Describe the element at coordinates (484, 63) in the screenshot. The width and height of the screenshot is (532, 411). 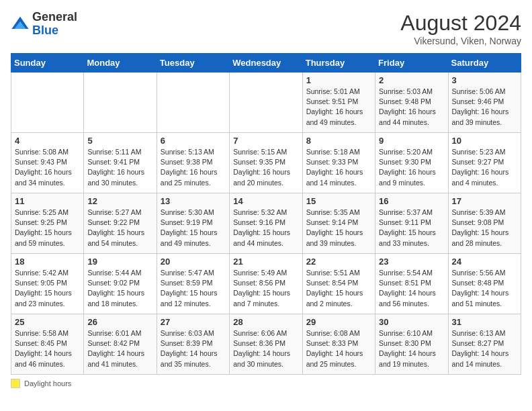
I see `day-header-saturday: Saturday` at that location.